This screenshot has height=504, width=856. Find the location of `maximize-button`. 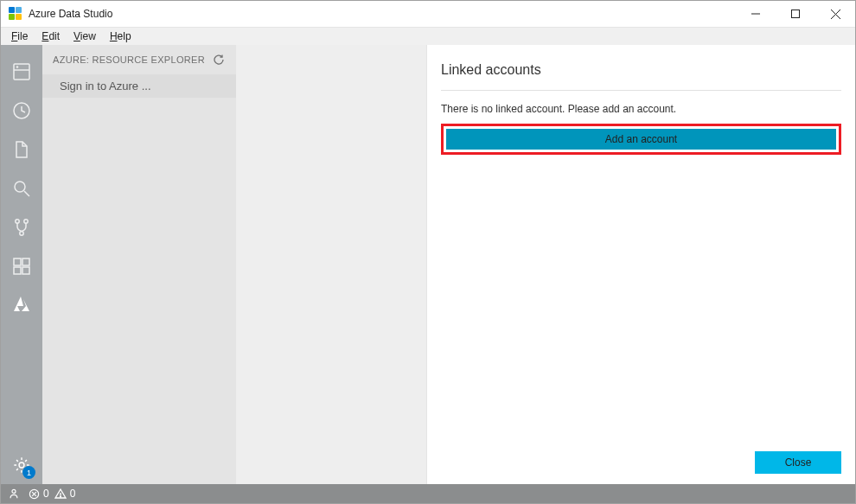

maximize-button is located at coordinates (795, 14).